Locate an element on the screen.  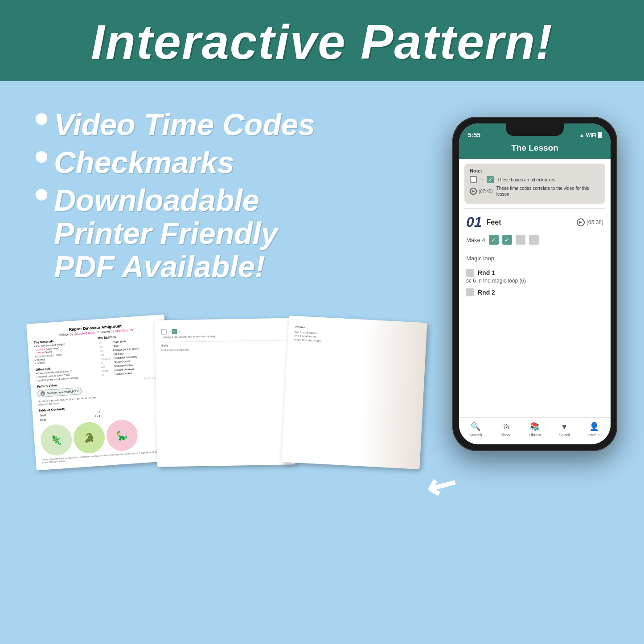
section-header: 01 Feet ▶ (05:38) is located at coordinates (535, 222).